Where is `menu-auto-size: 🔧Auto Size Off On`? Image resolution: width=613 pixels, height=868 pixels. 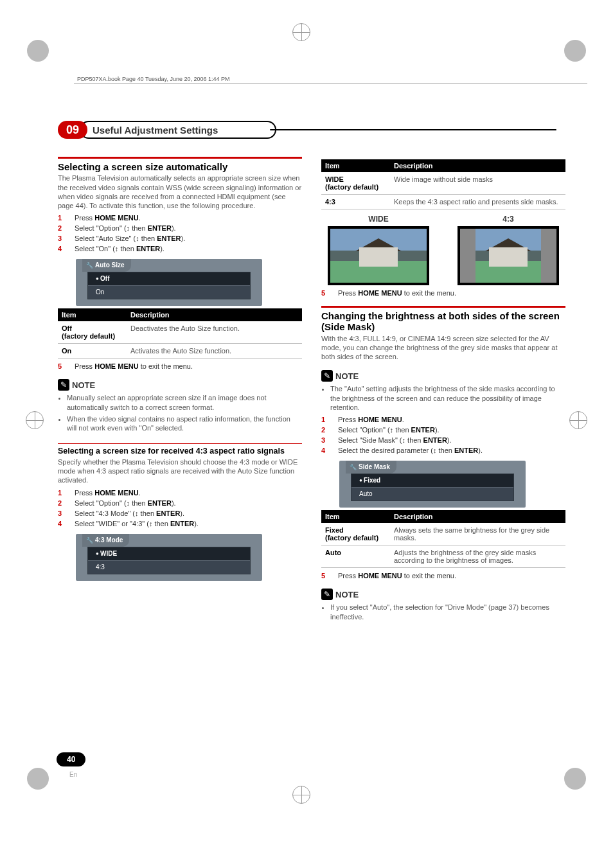 menu-auto-size: 🔧Auto Size Off On is located at coordinates (169, 283).